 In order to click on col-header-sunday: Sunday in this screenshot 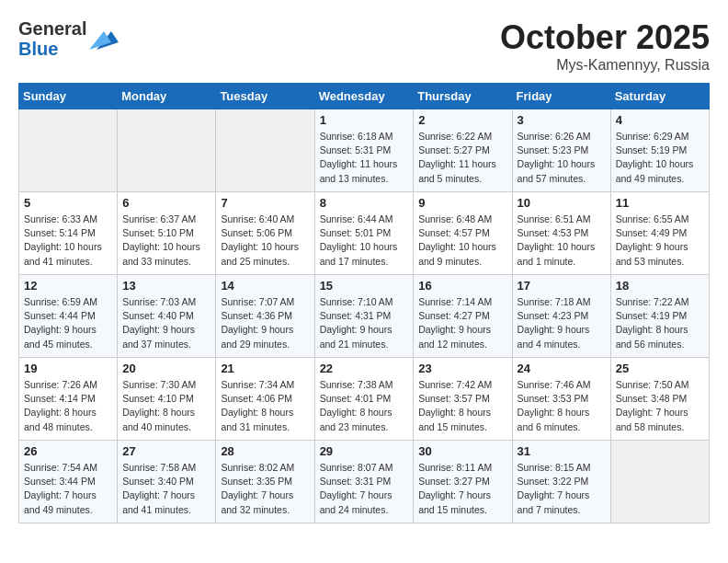, I will do `click(68, 97)`.